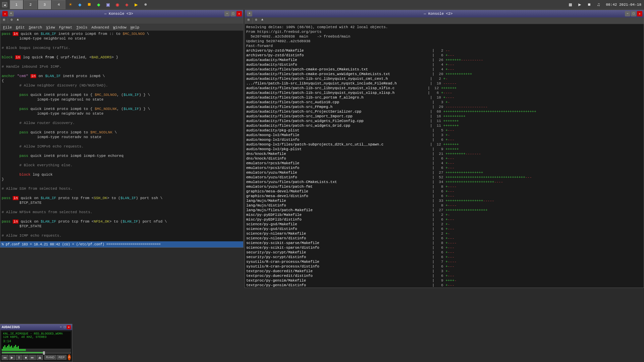 The height and width of the screenshot is (362, 644). What do you see at coordinates (4, 21) in the screenshot?
I see `konsole-3-tb-new: ⊞` at bounding box center [4, 21].